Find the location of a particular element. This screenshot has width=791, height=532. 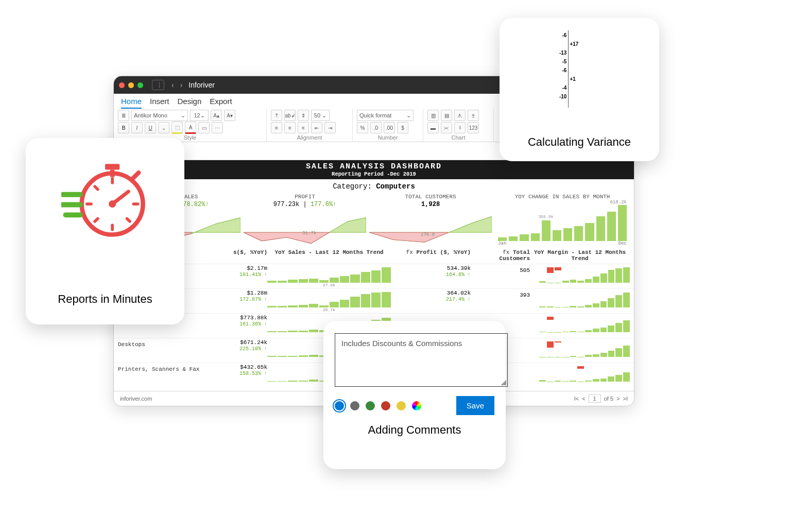

row-height-icon: ⇕ is located at coordinates (303, 115).